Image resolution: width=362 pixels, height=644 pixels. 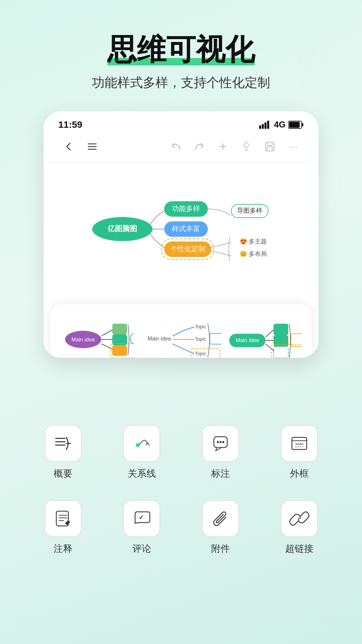 I want to click on svg-text: 个性化定制, so click(x=188, y=249).